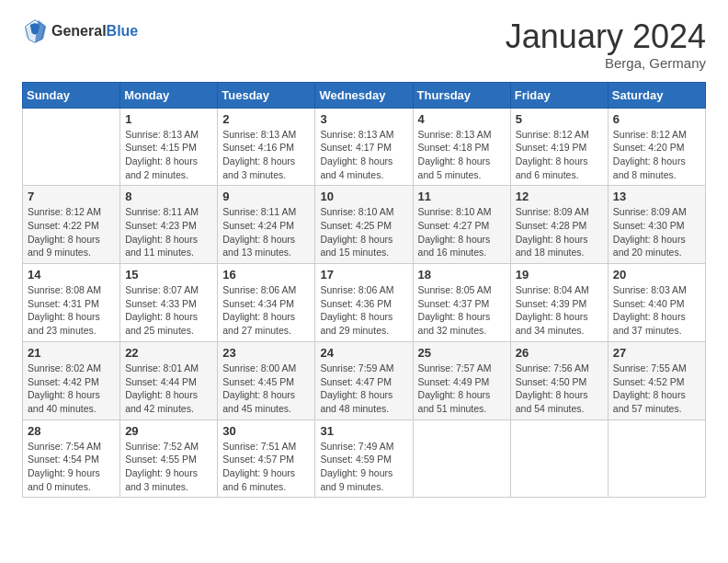 Image resolution: width=728 pixels, height=563 pixels. Describe the element at coordinates (364, 458) in the screenshot. I see `calendar-cell: 31Sunrise: 7:49 AMSunset: 4:59 PMDayligh…` at that location.